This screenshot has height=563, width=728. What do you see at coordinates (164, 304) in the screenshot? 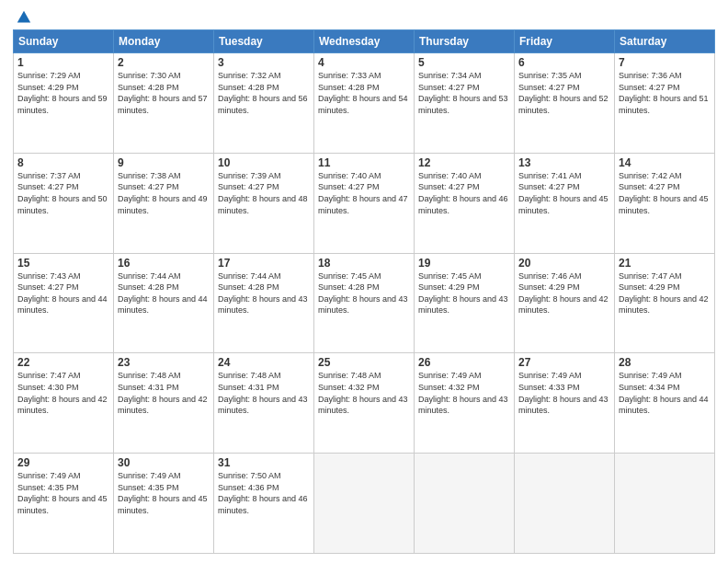
I see `calendar-cell: 16 Sunrise: 7:44 AMSunset: 4:28 PMDaylig…` at bounding box center [164, 304].